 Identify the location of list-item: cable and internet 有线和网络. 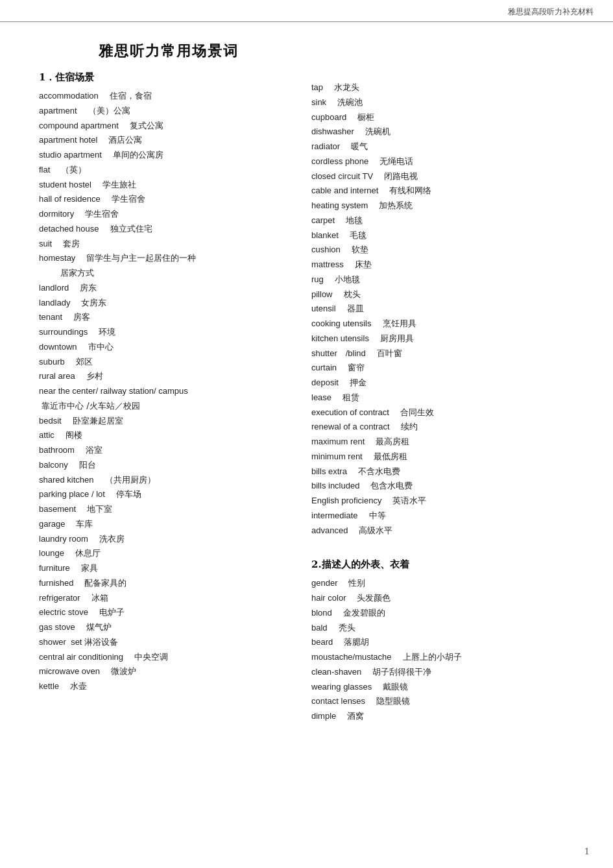
(451, 191).